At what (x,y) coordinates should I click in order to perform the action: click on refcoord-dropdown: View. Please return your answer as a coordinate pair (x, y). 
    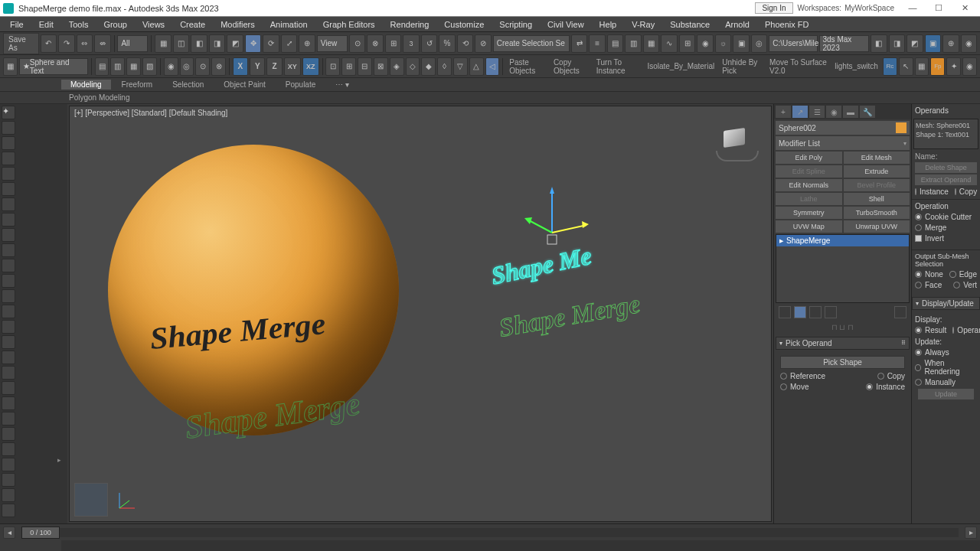
    Looking at the image, I should click on (332, 44).